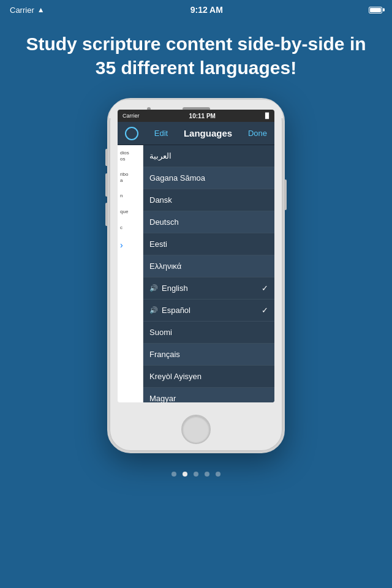  Describe the element at coordinates (132, 134) in the screenshot. I see `globe-icon` at that location.